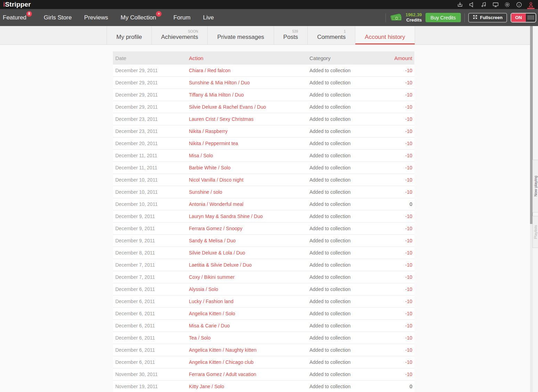 The width and height of the screenshot is (538, 392). What do you see at coordinates (247, 314) in the screenshot?
I see `row-action-link: Angelica Kitten / Solo` at bounding box center [247, 314].